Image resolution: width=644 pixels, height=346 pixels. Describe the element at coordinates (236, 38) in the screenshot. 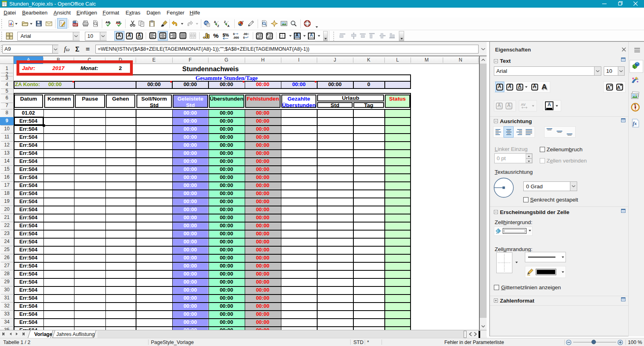

I see `svg-text: .000` at that location.